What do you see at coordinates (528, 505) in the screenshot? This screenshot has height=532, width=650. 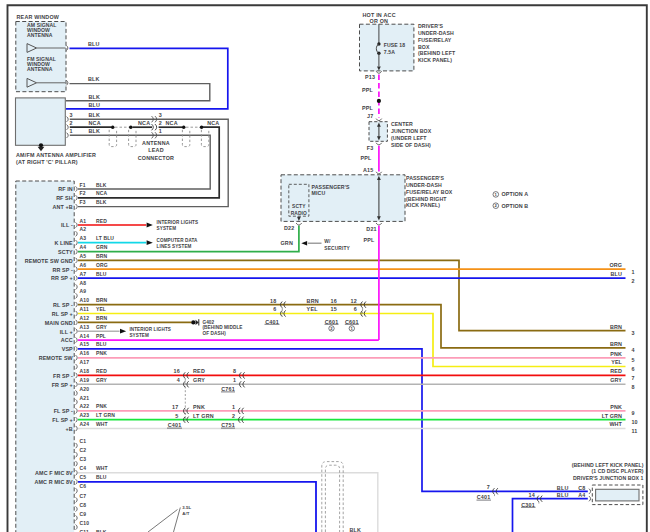 I see `svg-text: C301` at bounding box center [528, 505].